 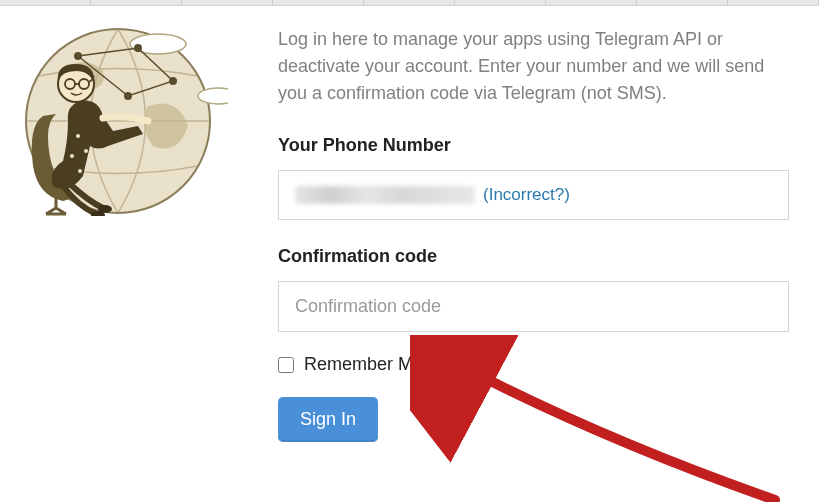 What do you see at coordinates (534, 195) in the screenshot?
I see `phone-display: (Incorrect?)` at bounding box center [534, 195].